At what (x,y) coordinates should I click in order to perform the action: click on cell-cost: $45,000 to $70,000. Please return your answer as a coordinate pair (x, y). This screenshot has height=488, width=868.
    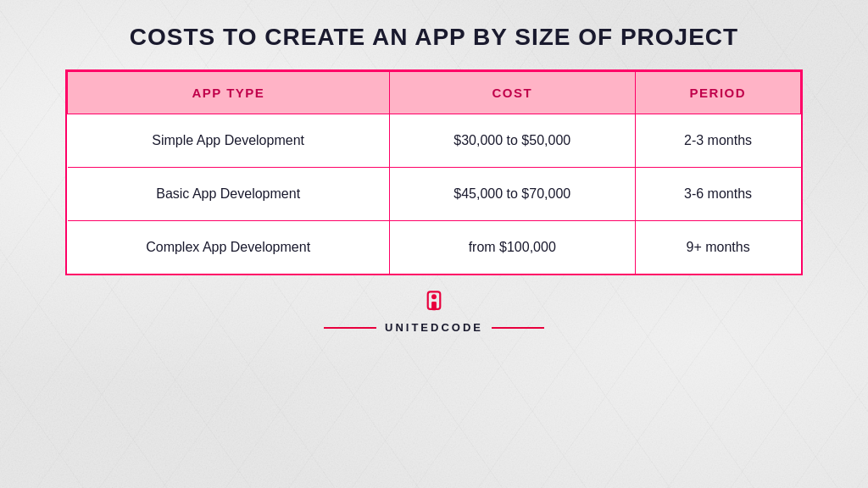
    Looking at the image, I should click on (512, 195).